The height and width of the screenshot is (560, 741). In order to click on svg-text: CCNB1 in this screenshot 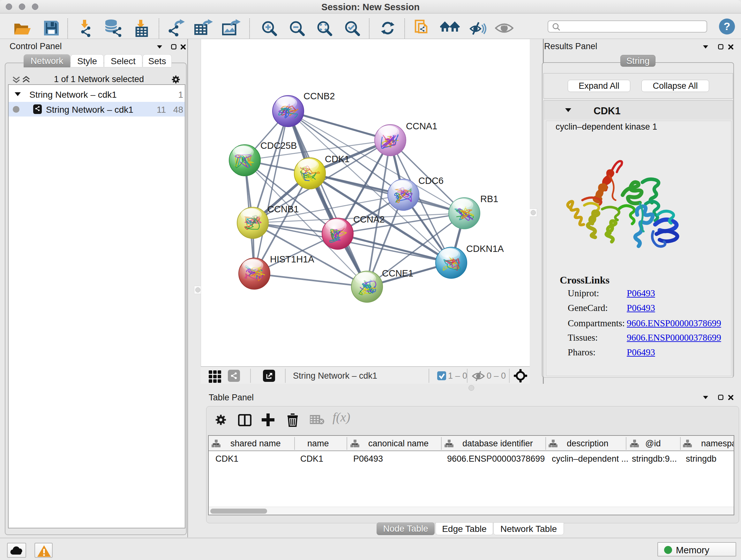, I will do `click(283, 209)`.